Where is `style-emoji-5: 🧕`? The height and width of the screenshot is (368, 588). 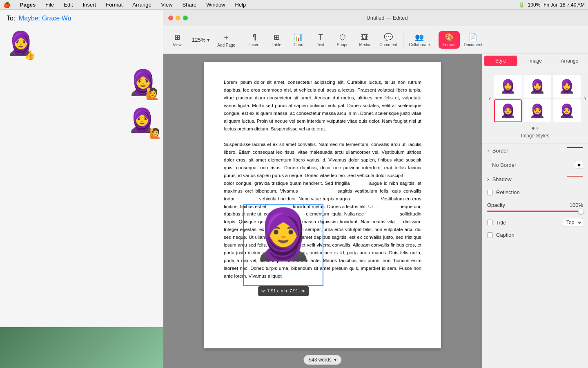 style-emoji-5: 🧕 is located at coordinates (537, 111).